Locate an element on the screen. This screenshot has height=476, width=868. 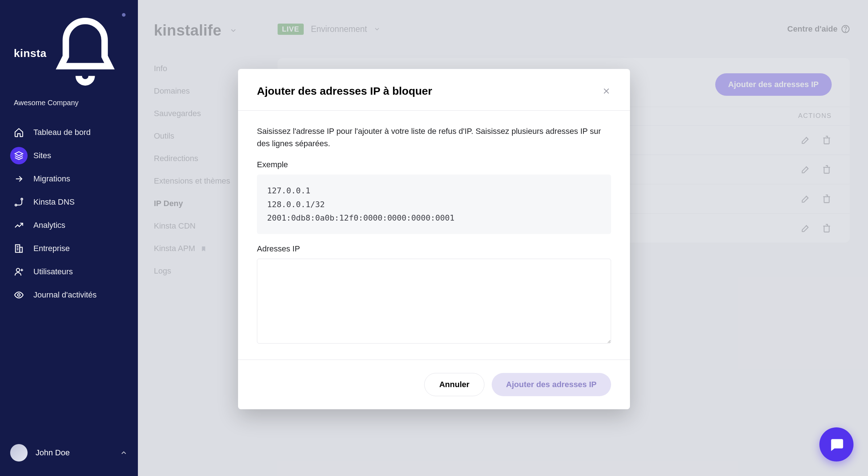
nav-label: Journal d'activités is located at coordinates (65, 295).